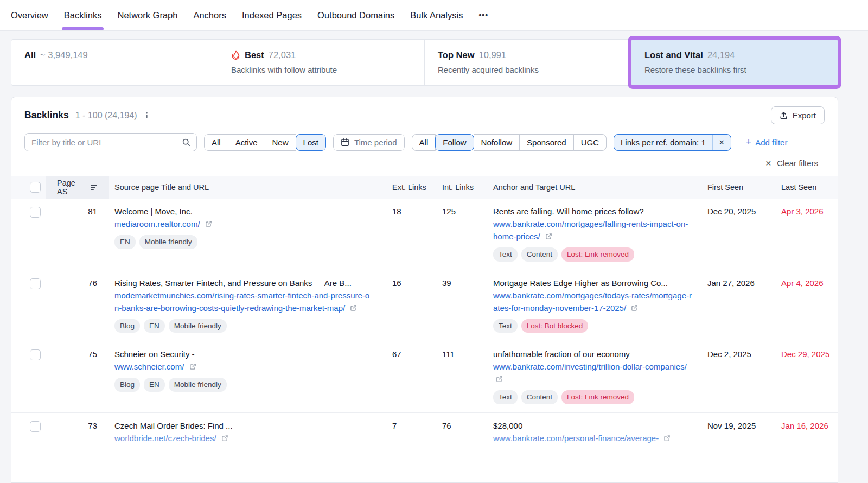 This screenshot has height=483, width=868. Describe the element at coordinates (434, 15) in the screenshot. I see `top-navigation: OverviewBacklinksNetwork GraphAnchorsInd…` at that location.